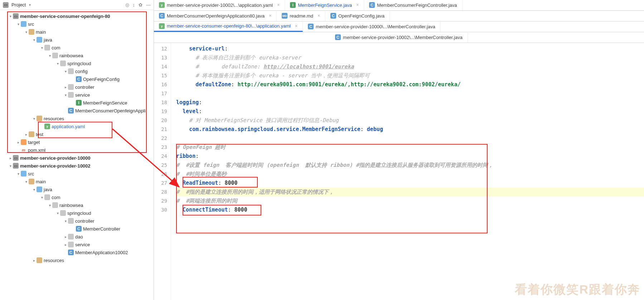  What do you see at coordinates (77, 111) in the screenshot?
I see `tree-row: CMemberConsumerOpenfeignAppli` at bounding box center [77, 111].